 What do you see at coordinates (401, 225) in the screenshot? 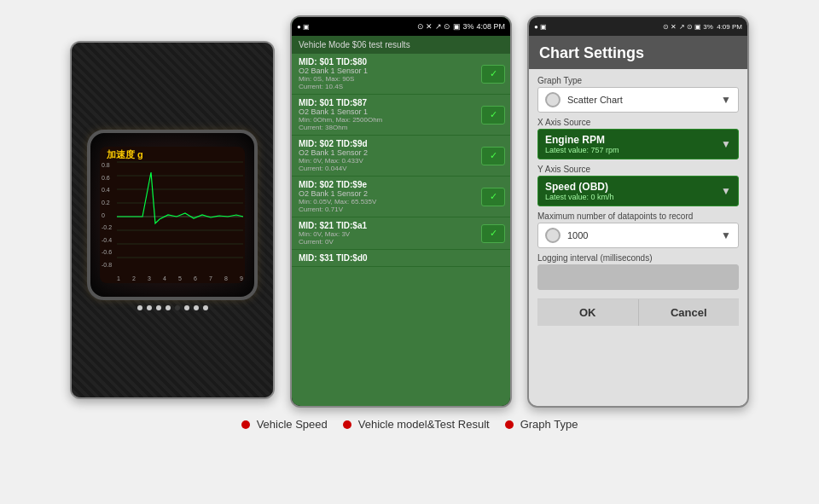
I see `test-item-5-title: MID: $21 TID:$a1` at bounding box center [401, 225].